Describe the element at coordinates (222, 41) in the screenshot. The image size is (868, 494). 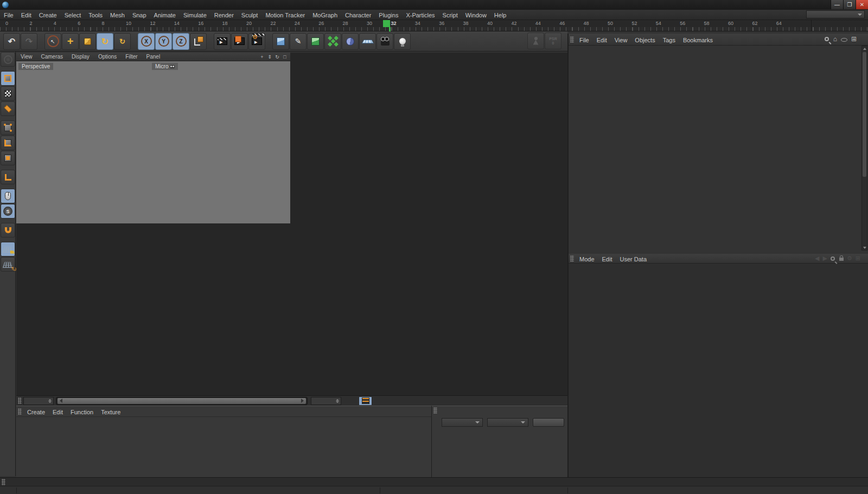
I see `render-view-button` at that location.